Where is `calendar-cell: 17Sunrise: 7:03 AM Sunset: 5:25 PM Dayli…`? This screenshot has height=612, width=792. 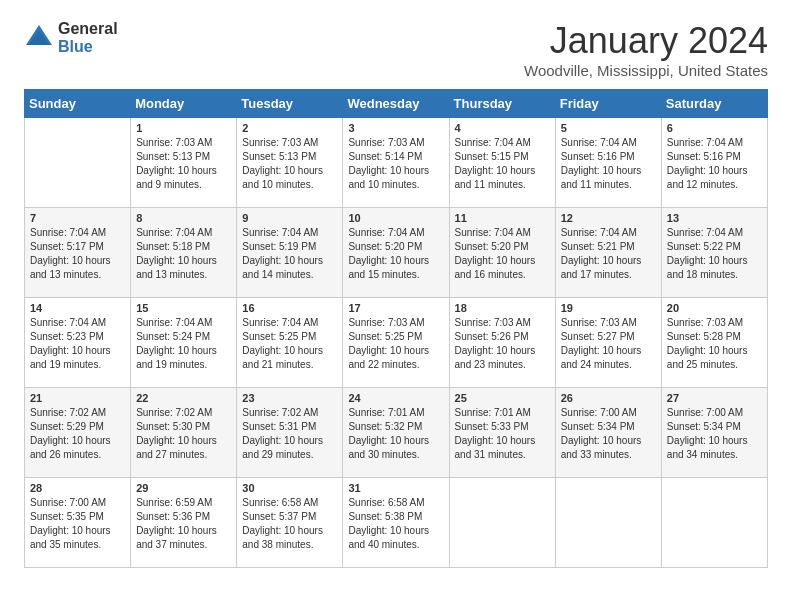 calendar-cell: 17Sunrise: 7:03 AM Sunset: 5:25 PM Dayli… is located at coordinates (396, 343).